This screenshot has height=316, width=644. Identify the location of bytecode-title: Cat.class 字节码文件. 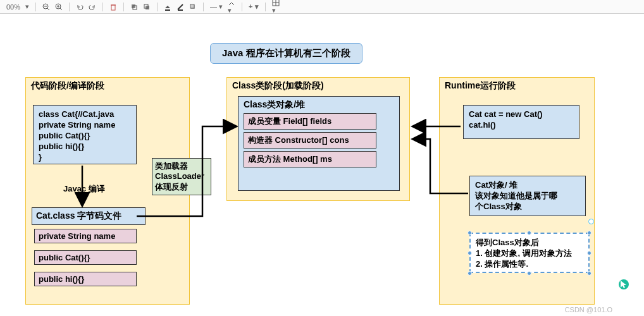
(89, 216).